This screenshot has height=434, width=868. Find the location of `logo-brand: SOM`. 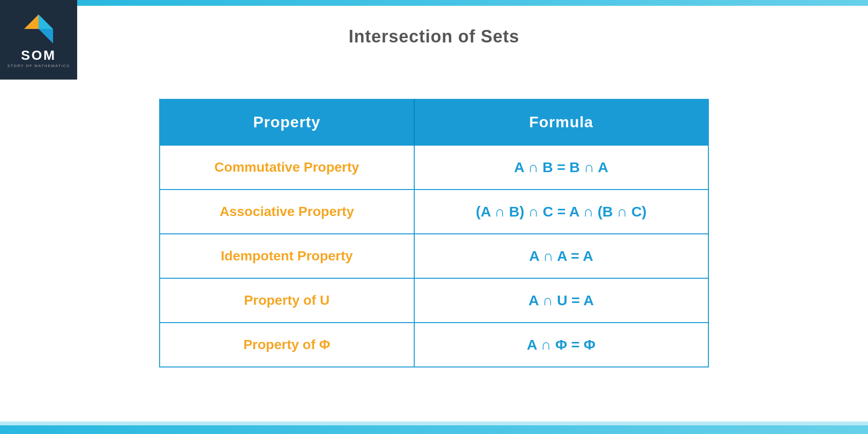

logo-brand: SOM is located at coordinates (39, 55).